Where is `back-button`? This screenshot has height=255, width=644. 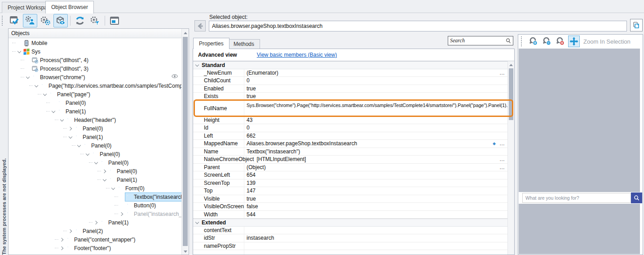 back-button is located at coordinates (200, 26).